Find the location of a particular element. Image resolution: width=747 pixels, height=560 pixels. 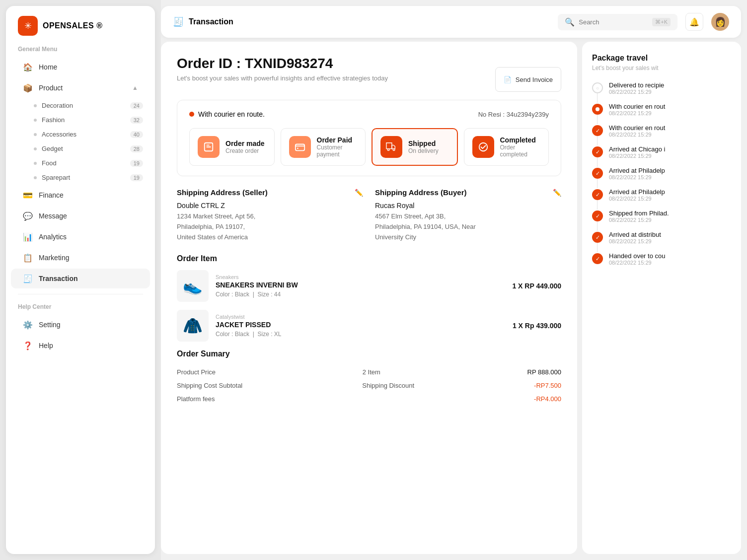

item-category-2: Catalystwist is located at coordinates (361, 317).